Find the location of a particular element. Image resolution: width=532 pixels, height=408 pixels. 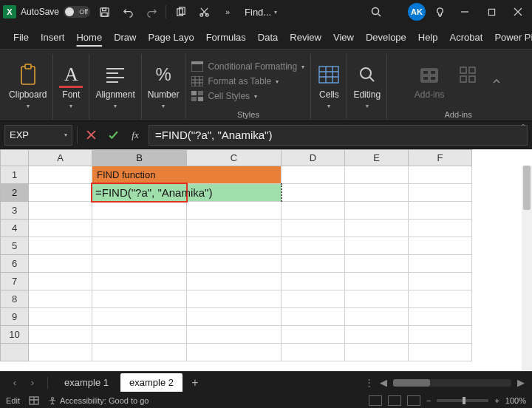

tab-power-pivot: Power Piv is located at coordinates (510, 38).